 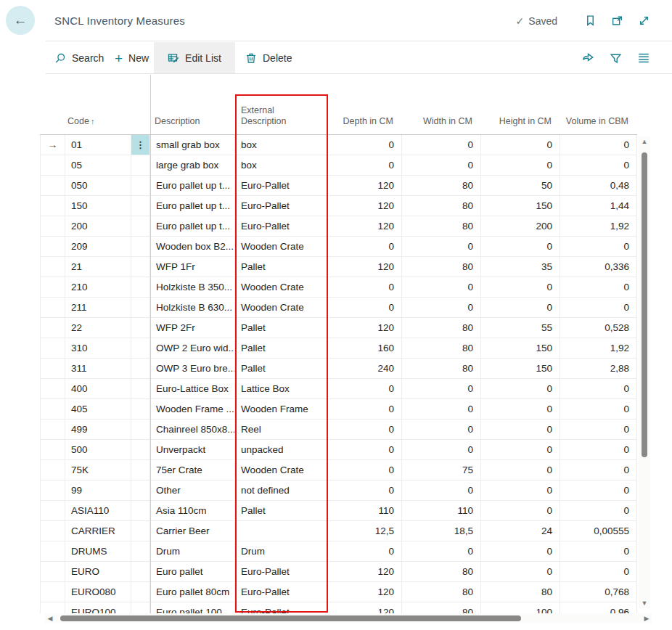 What do you see at coordinates (99, 608) in the screenshot?
I see `cell-code: EURO100` at bounding box center [99, 608].